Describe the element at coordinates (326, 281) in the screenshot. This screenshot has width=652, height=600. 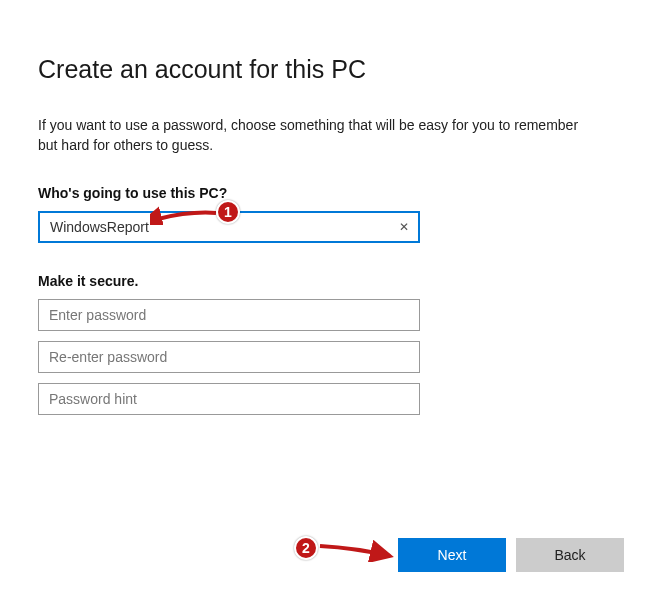
I see `password-section-label: Make it secure.` at that location.